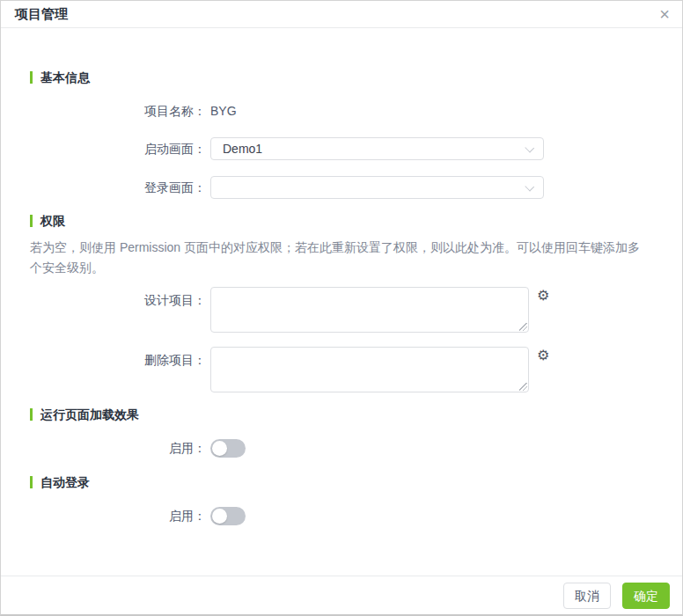 The height and width of the screenshot is (616, 683). I want to click on delete-project-label: 删除项目：, so click(106, 356).